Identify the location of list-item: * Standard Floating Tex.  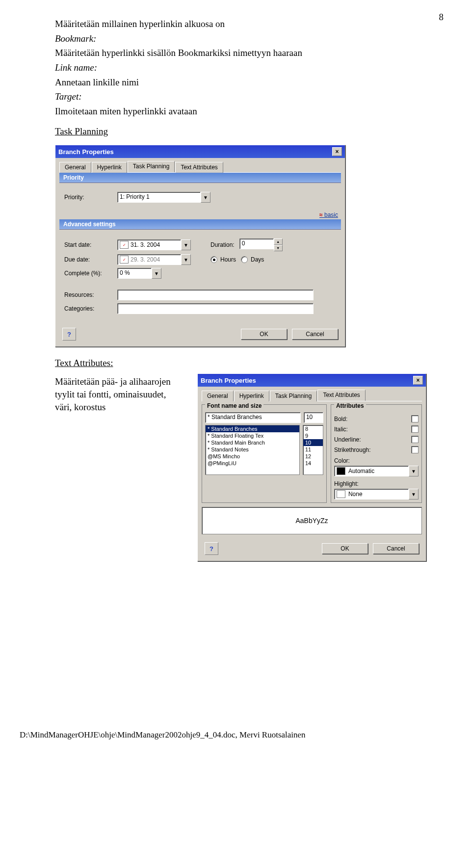
(252, 436).